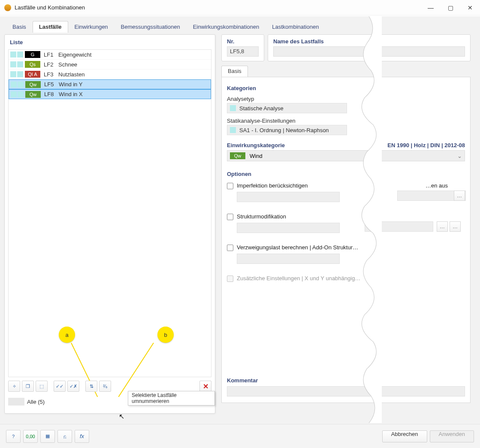  I want to click on opt2-label: Strukturmodifikation, so click(262, 216).